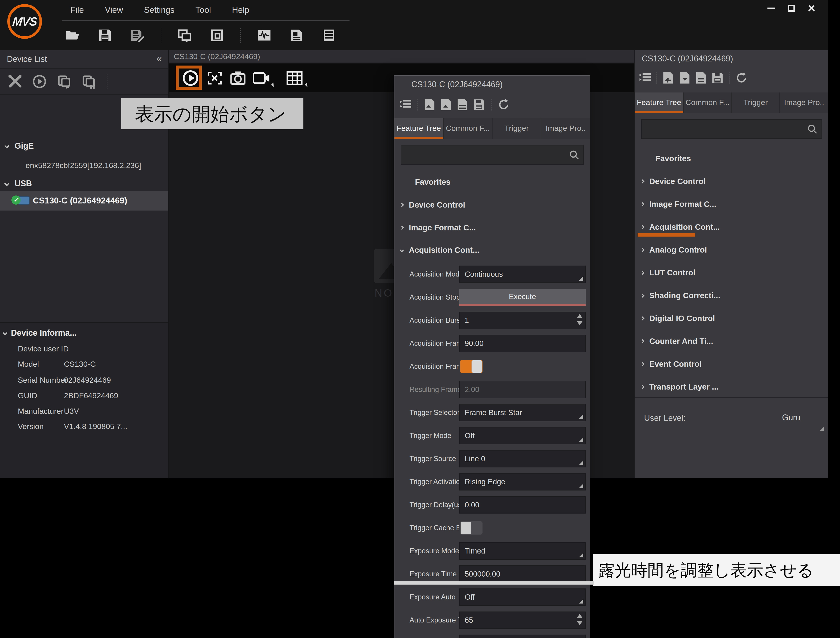 This screenshot has width=840, height=638. What do you see at coordinates (89, 81) in the screenshot?
I see `pause-all-acquisition-icon` at bounding box center [89, 81].